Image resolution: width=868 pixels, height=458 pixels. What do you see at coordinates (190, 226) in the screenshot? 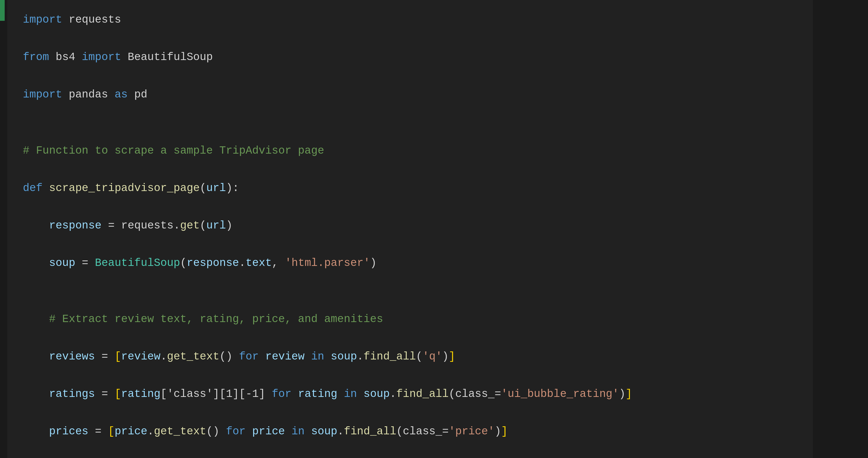
I see `fn-get: get` at bounding box center [190, 226].